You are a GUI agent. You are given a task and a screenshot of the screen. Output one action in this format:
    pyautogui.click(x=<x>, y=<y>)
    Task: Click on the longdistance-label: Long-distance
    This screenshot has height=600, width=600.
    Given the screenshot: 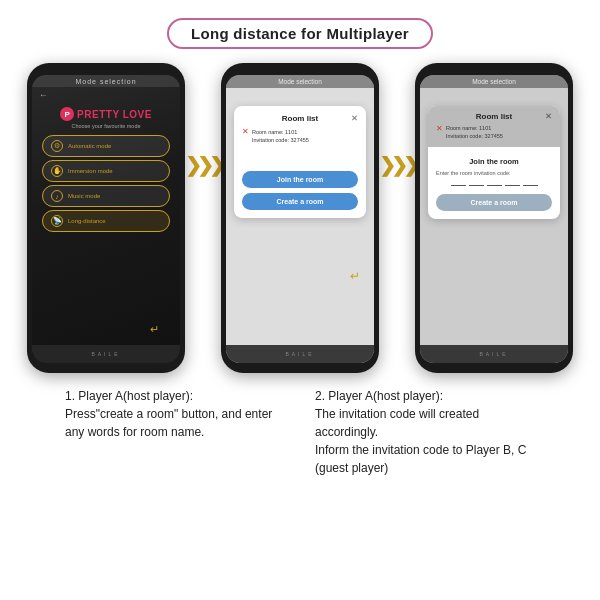 What is the action you would take?
    pyautogui.click(x=87, y=221)
    